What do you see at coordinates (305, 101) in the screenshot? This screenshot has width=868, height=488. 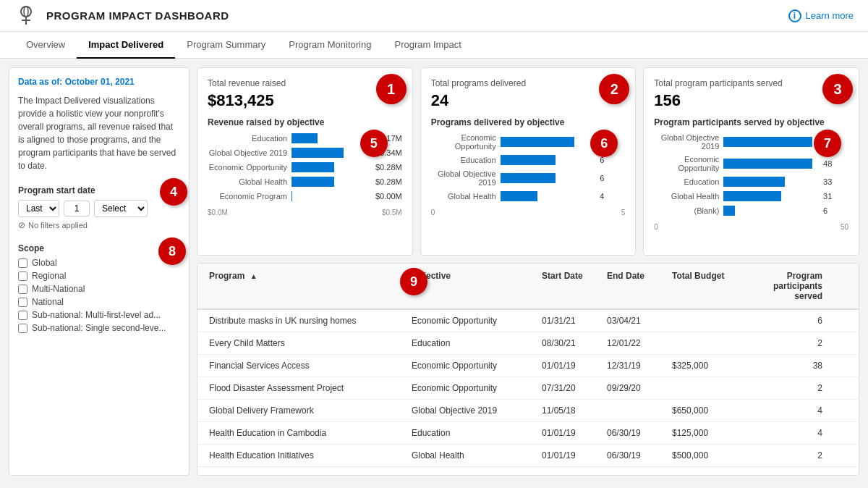 I see `card1-value: $813,425` at bounding box center [305, 101].